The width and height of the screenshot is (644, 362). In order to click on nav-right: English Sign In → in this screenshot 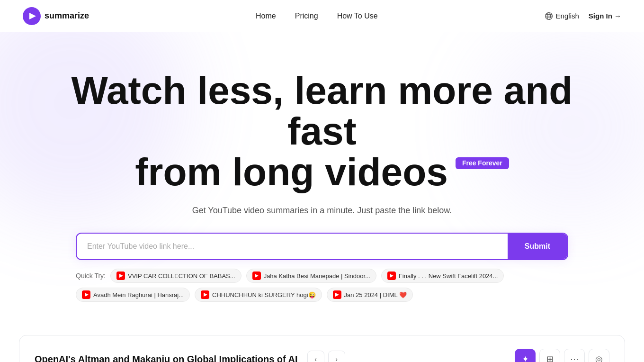, I will do `click(583, 16)`.